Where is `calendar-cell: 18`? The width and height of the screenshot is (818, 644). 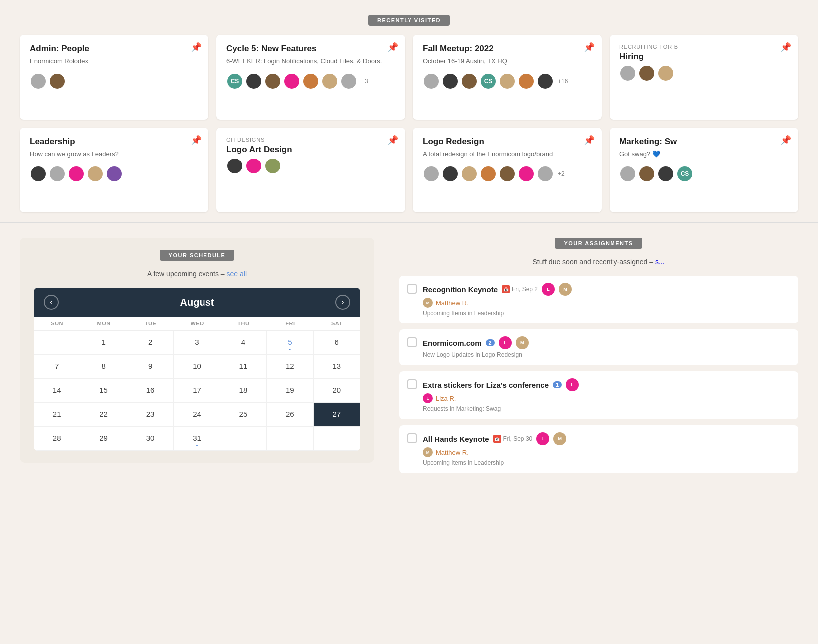 calendar-cell: 18 is located at coordinates (243, 391).